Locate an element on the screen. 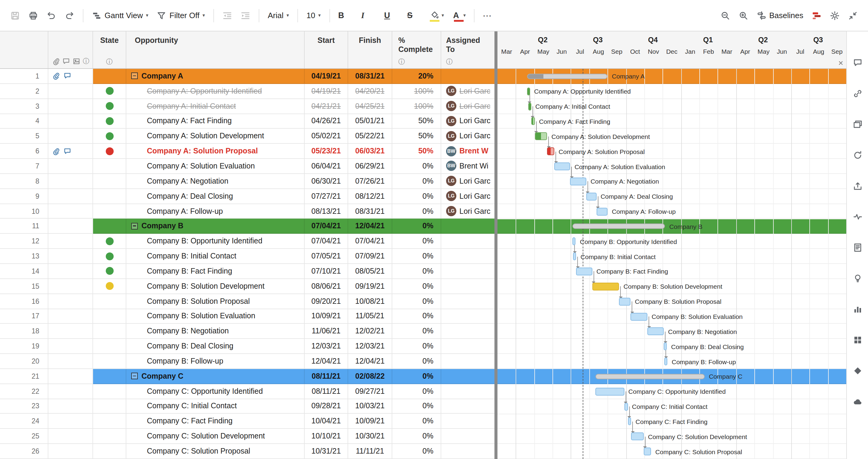  filter-selector: Filter Off ▾ is located at coordinates (181, 15).